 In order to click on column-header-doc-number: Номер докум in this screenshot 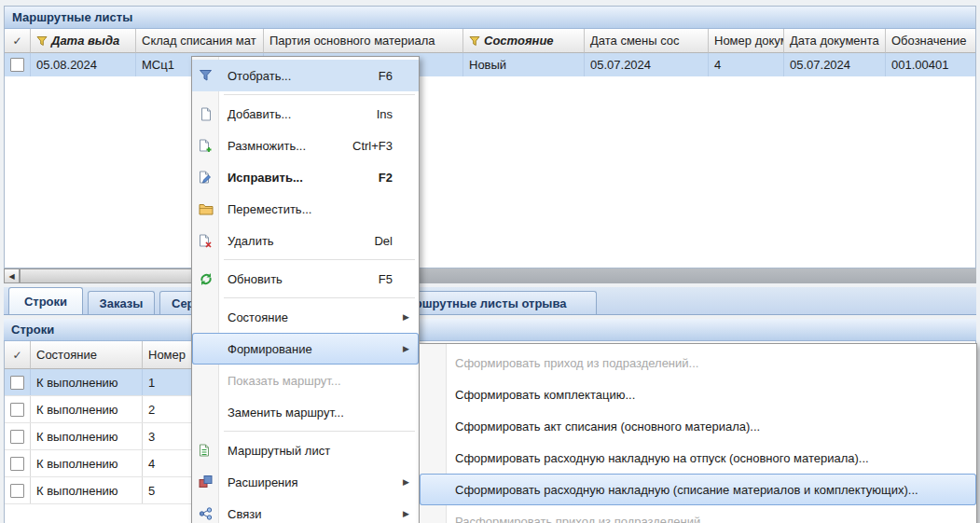, I will do `click(746, 41)`.